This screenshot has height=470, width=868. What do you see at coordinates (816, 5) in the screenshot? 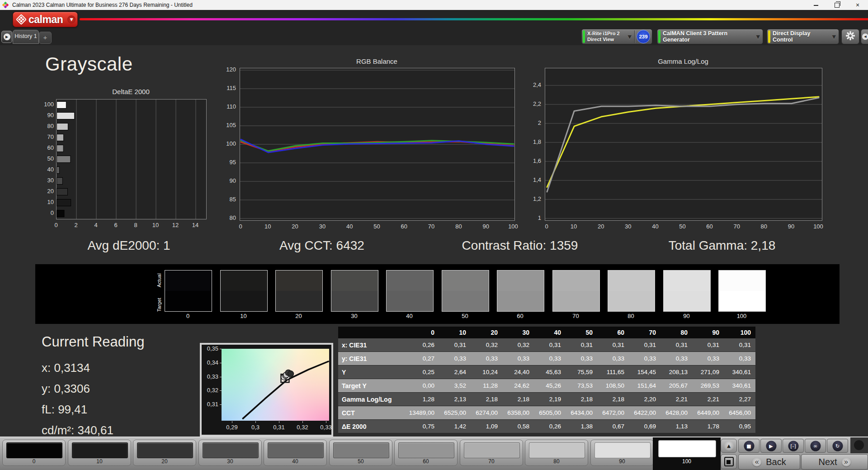
I see `minimize-button` at bounding box center [816, 5].